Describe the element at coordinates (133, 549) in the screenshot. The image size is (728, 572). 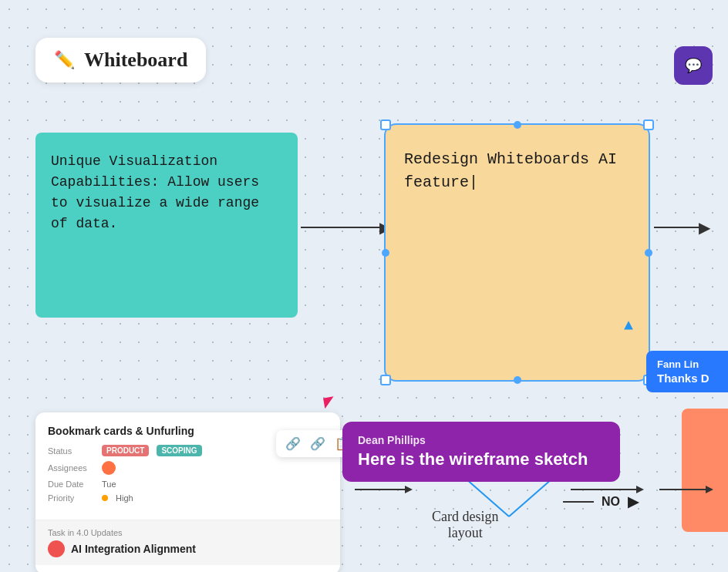
I see `ai-integration-title: AI Integration Alignment` at that location.